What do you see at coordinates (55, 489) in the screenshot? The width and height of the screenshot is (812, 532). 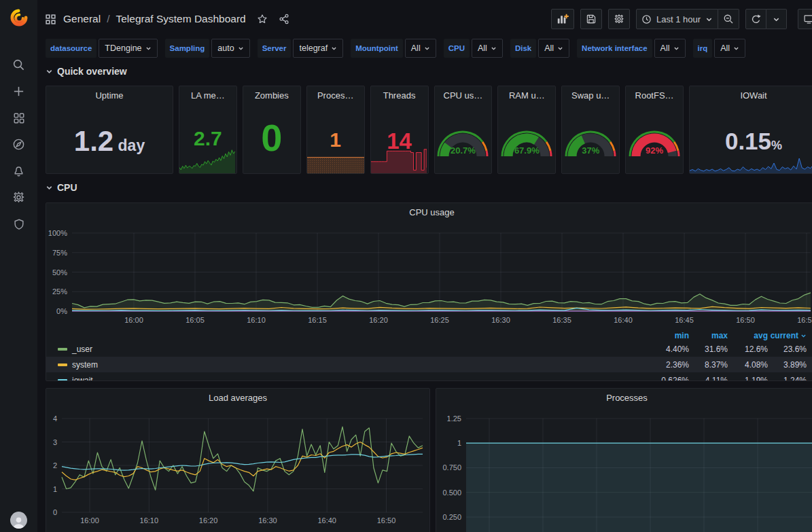 I see `svg-text: 1` at bounding box center [55, 489].